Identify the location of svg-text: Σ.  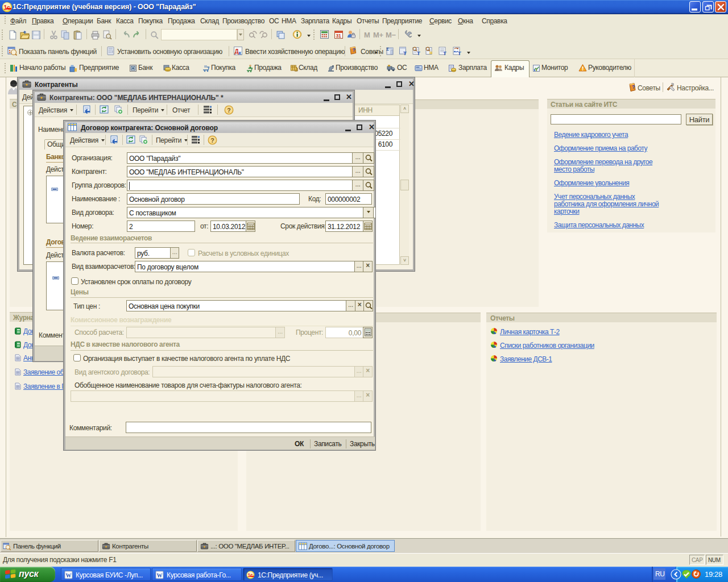
(388, 49).